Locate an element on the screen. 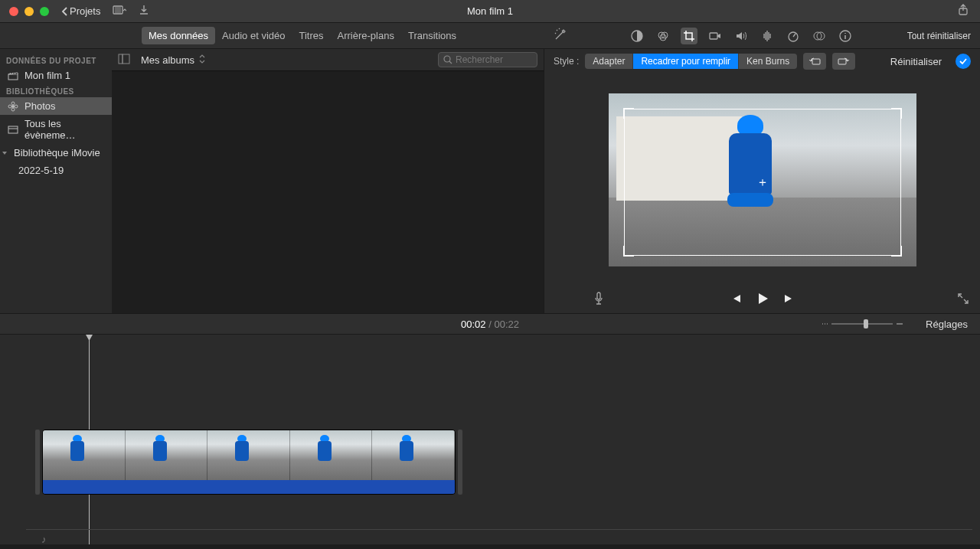 The height and width of the screenshot is (549, 980). search-field is located at coordinates (488, 60).